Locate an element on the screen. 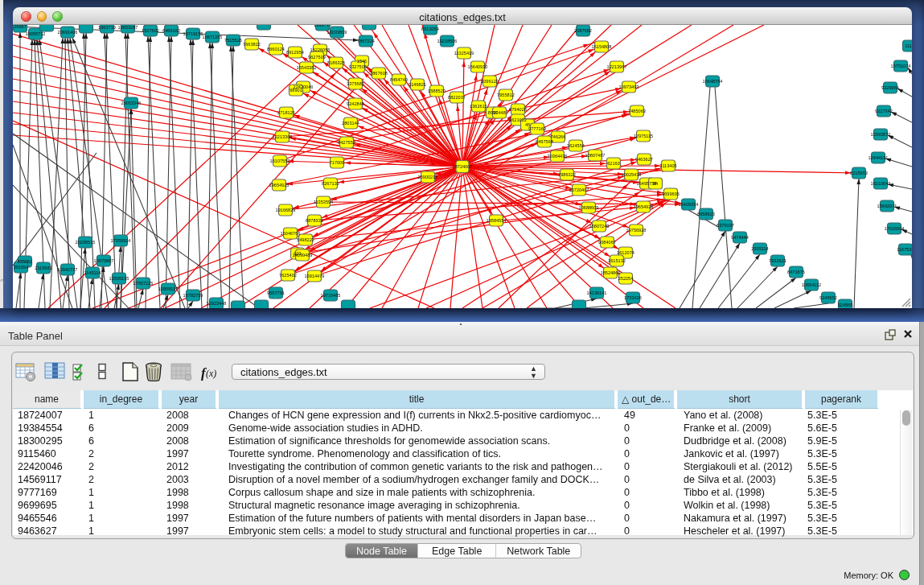  svg-text: 1546 is located at coordinates (362, 61).